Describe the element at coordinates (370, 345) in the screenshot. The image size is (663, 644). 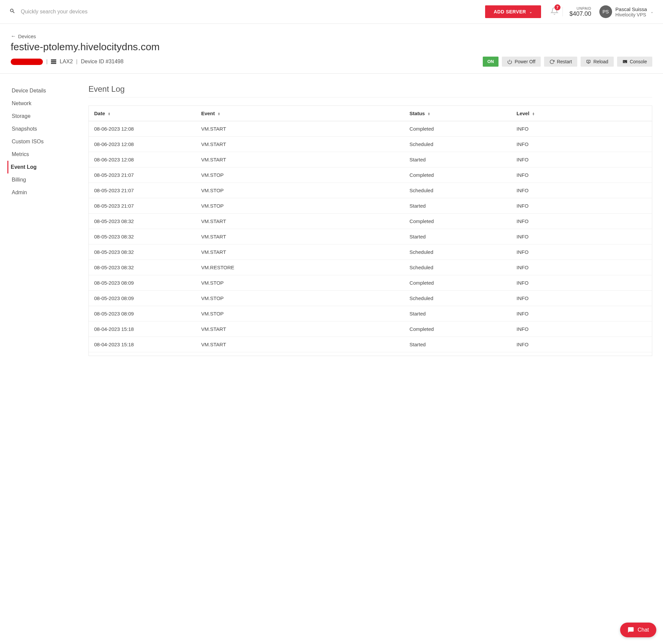
I see `table-row: 08-04-2023 15:18VM.STARTStartedINFO` at that location.